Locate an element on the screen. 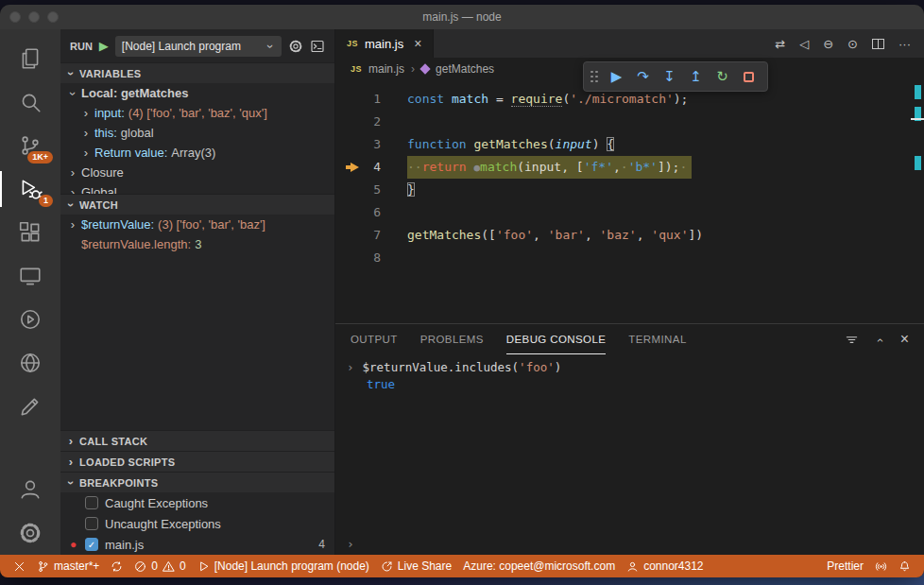  minimize-window-button is located at coordinates (34, 17).